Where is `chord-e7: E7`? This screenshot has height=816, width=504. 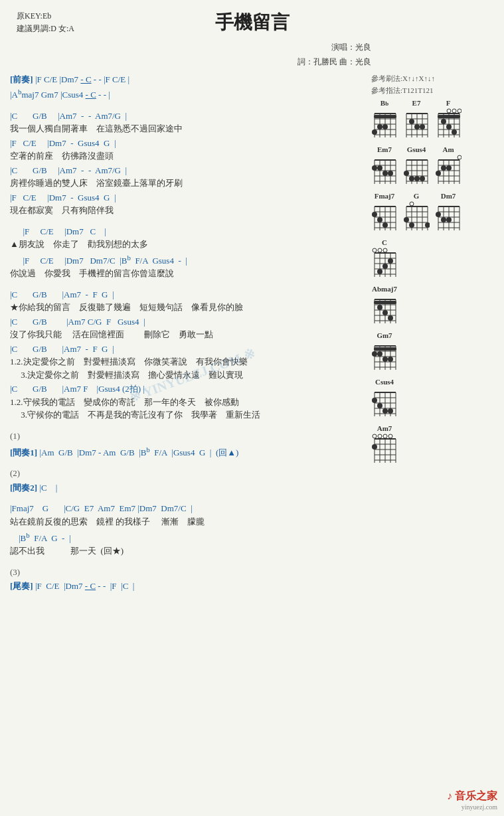
chord-e7: E7 is located at coordinates (416, 120).